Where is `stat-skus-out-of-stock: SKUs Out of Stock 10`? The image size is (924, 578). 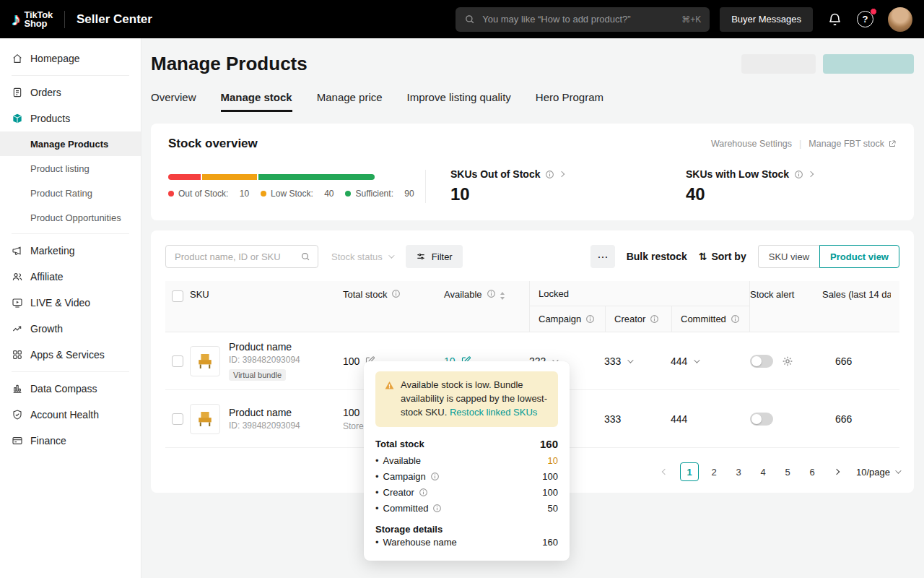 stat-skus-out-of-stock: SKUs Out of Stock 10 is located at coordinates (544, 186).